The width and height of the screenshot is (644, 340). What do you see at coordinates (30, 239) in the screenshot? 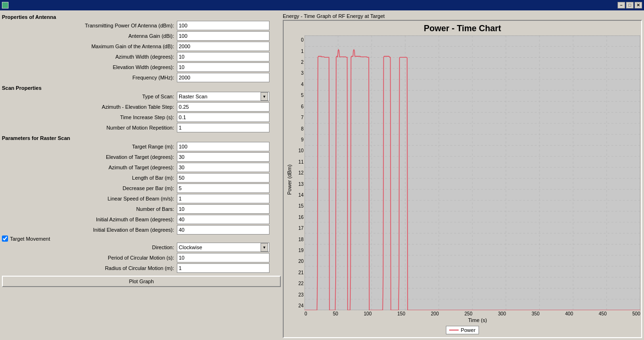
I see `target-movement-label: Target Movement` at bounding box center [30, 239].